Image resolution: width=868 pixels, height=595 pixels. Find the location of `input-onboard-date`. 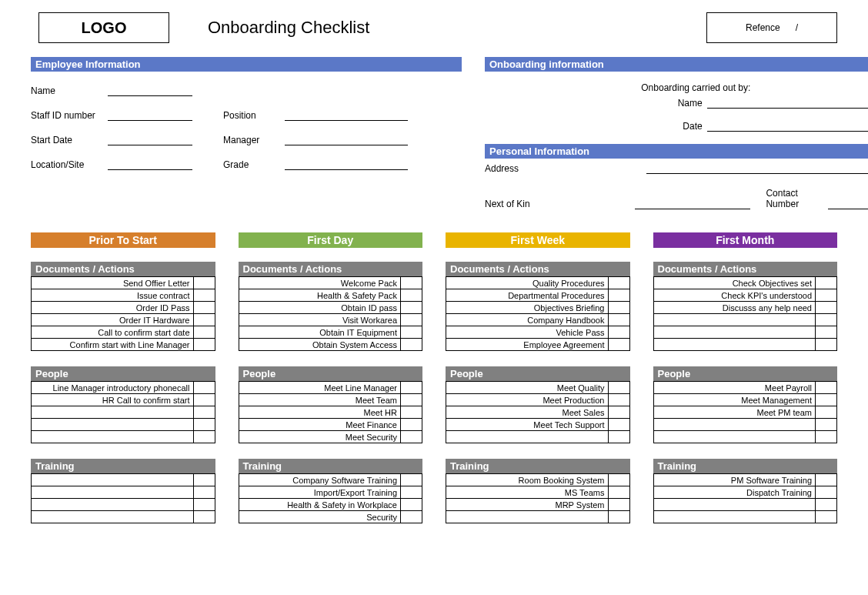

input-onboard-date is located at coordinates (788, 126).